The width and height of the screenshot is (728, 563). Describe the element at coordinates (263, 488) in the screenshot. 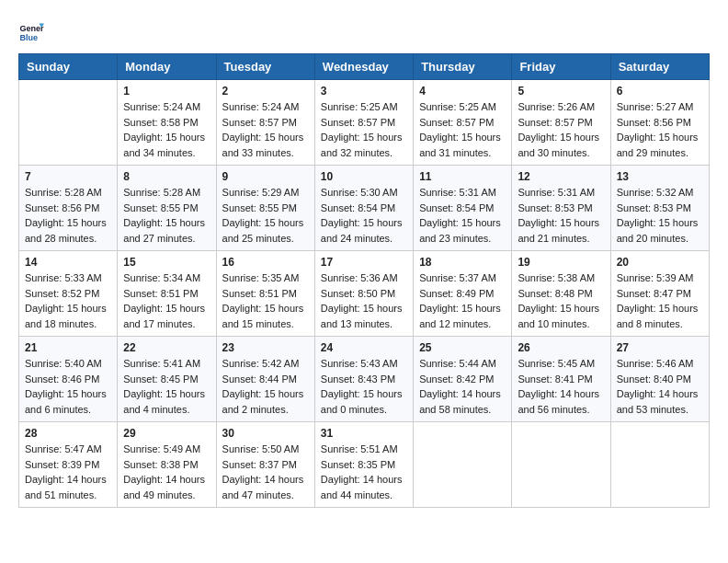

I see `daylight-text: Daylight: 14 hours and 47 minutes.` at that location.